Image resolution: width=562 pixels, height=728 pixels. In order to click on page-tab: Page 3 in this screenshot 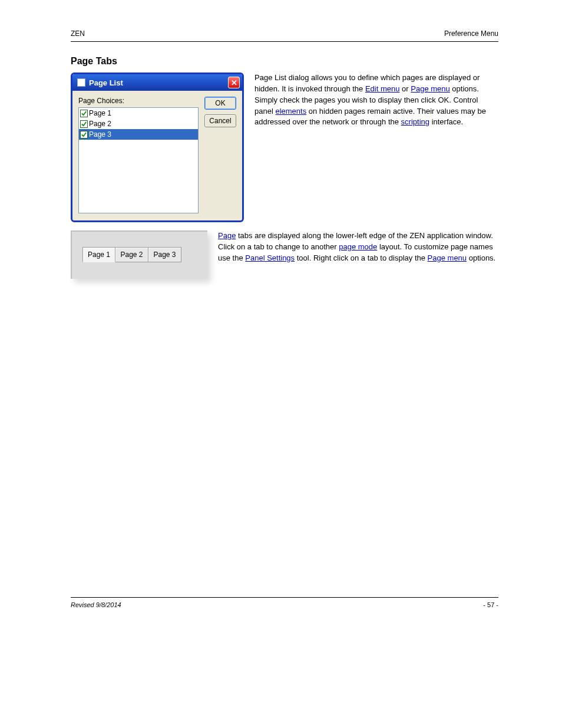, I will do `click(165, 255)`.